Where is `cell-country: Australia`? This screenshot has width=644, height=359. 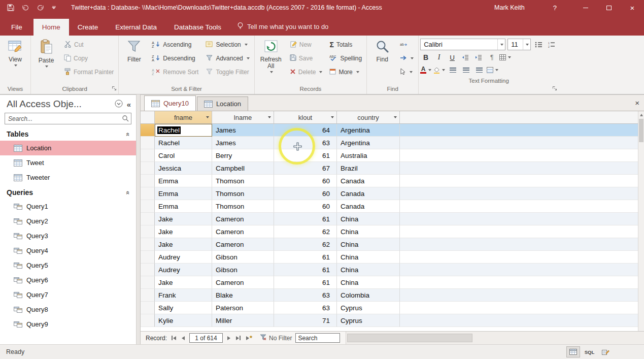 cell-country: Australia is located at coordinates (368, 155).